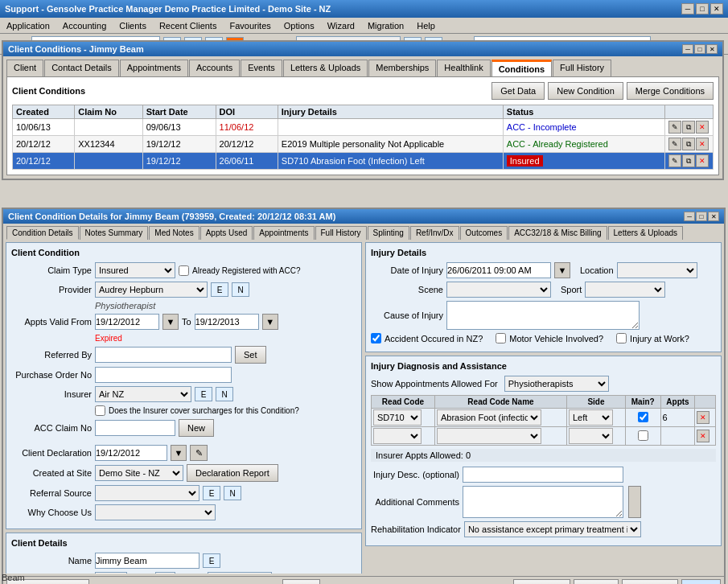 The image size is (728, 584). What do you see at coordinates (214, 68) in the screenshot?
I see `tab-accounts: Accounts` at bounding box center [214, 68].